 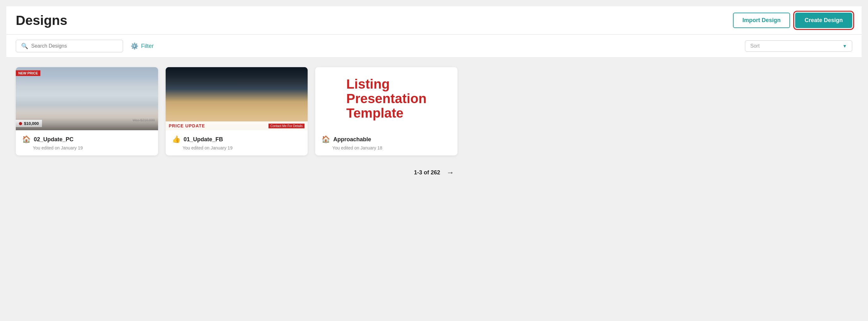 What do you see at coordinates (755, 46) in the screenshot?
I see `sort-label: Sort` at bounding box center [755, 46].